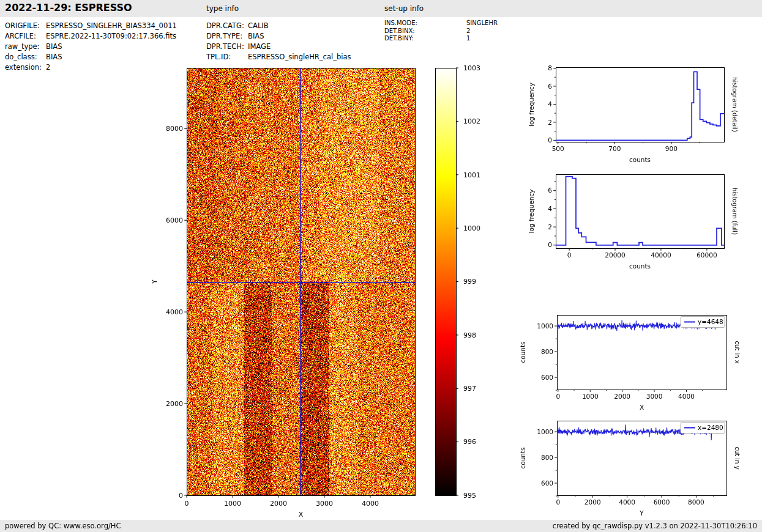  What do you see at coordinates (472, 121) in the screenshot?
I see `svg-text: 1002` at bounding box center [472, 121].